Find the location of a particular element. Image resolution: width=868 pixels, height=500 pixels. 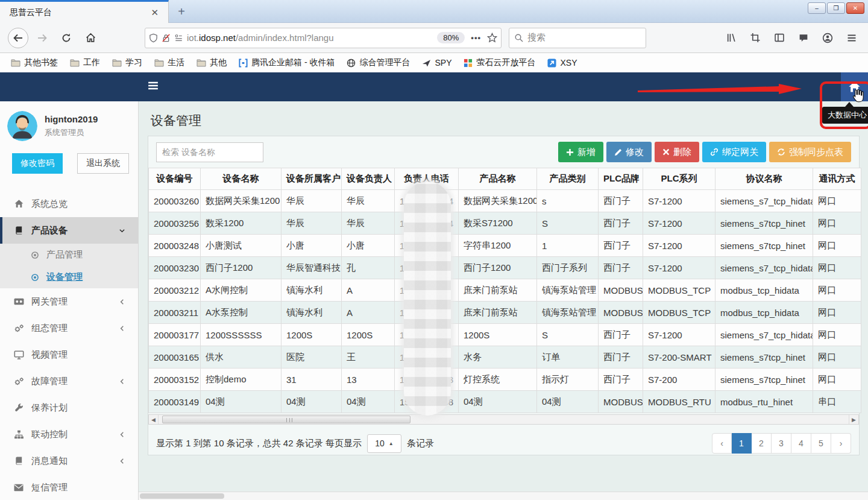

column-header: 设备所属客户 is located at coordinates (312, 179).